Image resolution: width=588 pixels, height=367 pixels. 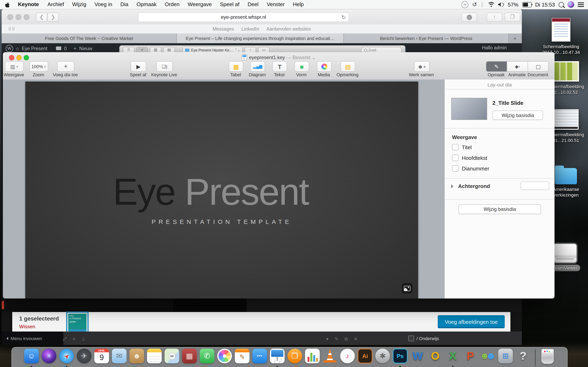 I want to click on desktop-icon-screenshot-1: Schermafbeelding2017-10...10.47.34, so click(x=561, y=36).